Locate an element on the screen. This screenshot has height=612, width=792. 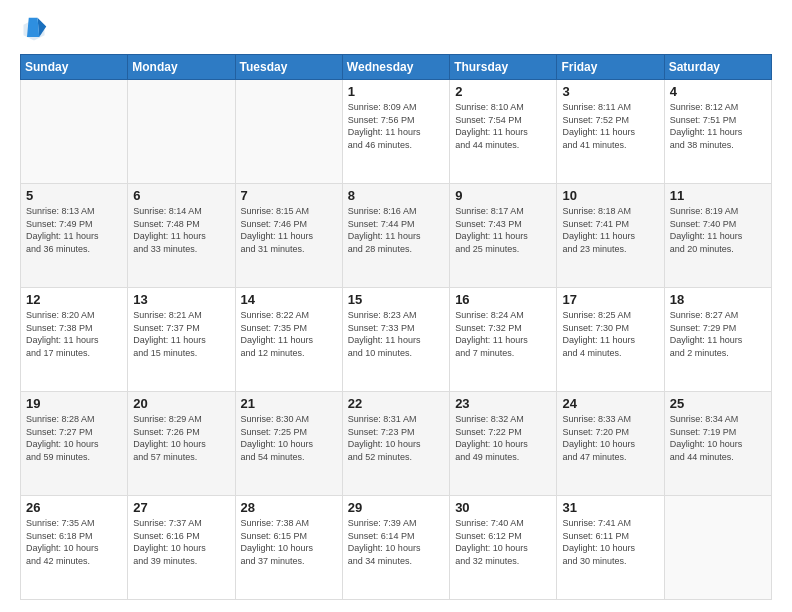
calendar-cell: 8Sunrise: 8:16 AM Sunset: 7:44 PM Daylig… is located at coordinates (396, 236).